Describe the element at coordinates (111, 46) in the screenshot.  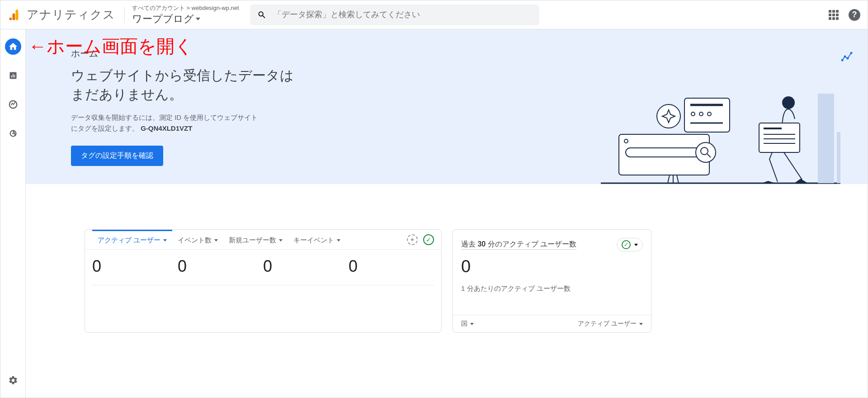
I see `annotation-callout: ←ホーム画面を開く` at that location.